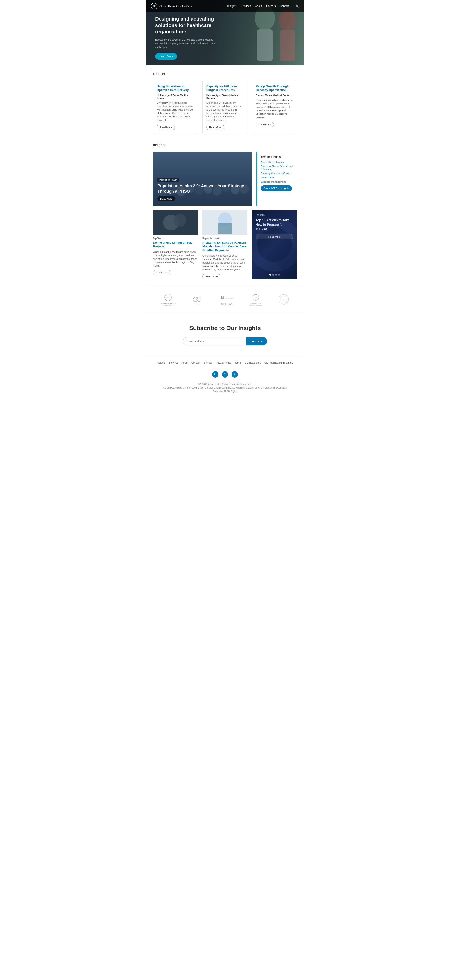  What do you see at coordinates (189, 43) in the screenshot?
I see `hero-subtitle: Backed by the power of GE, we take a cli…` at bounding box center [189, 43].